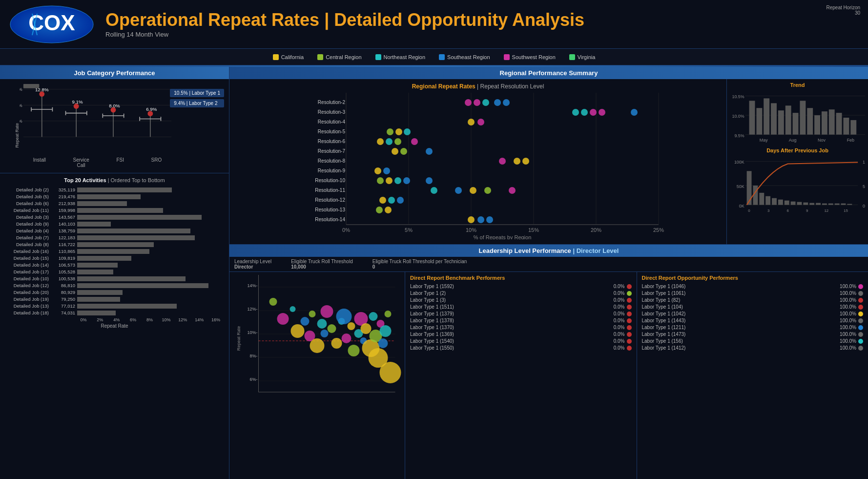 The image size is (868, 479). What do you see at coordinates (434, 24) in the screenshot?
I see `header: COX Operational Repeat Rates | Detailed …` at bounding box center [434, 24].